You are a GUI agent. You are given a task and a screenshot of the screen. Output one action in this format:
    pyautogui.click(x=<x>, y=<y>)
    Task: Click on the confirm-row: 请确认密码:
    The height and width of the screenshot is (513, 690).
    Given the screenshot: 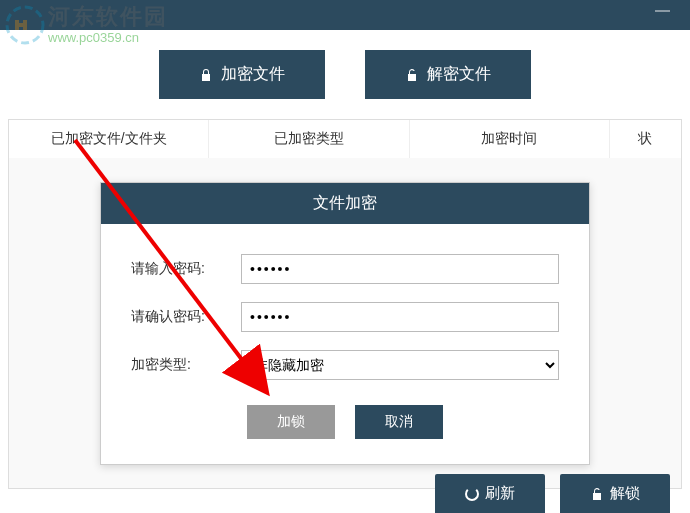 What is the action you would take?
    pyautogui.click(x=345, y=317)
    